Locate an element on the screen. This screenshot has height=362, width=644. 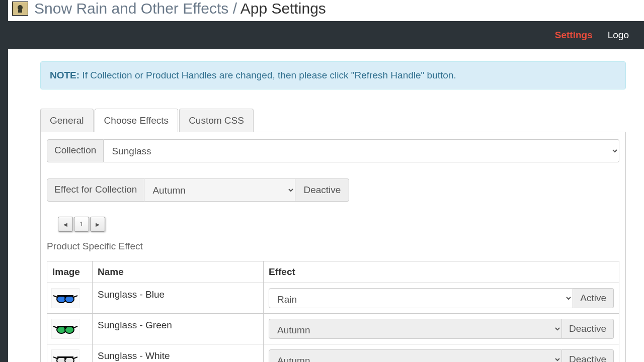
effect-for-select: Autumn is located at coordinates (220, 190).